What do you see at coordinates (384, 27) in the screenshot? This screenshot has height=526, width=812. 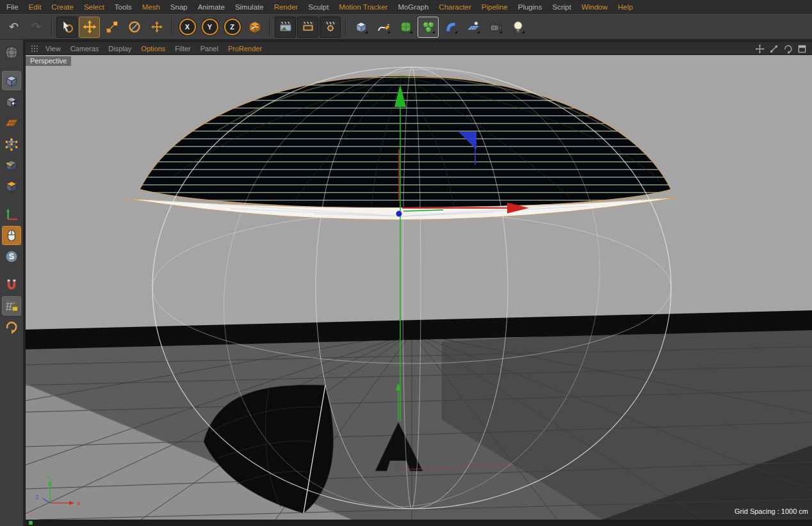 I see `spline-pen-icon` at bounding box center [384, 27].